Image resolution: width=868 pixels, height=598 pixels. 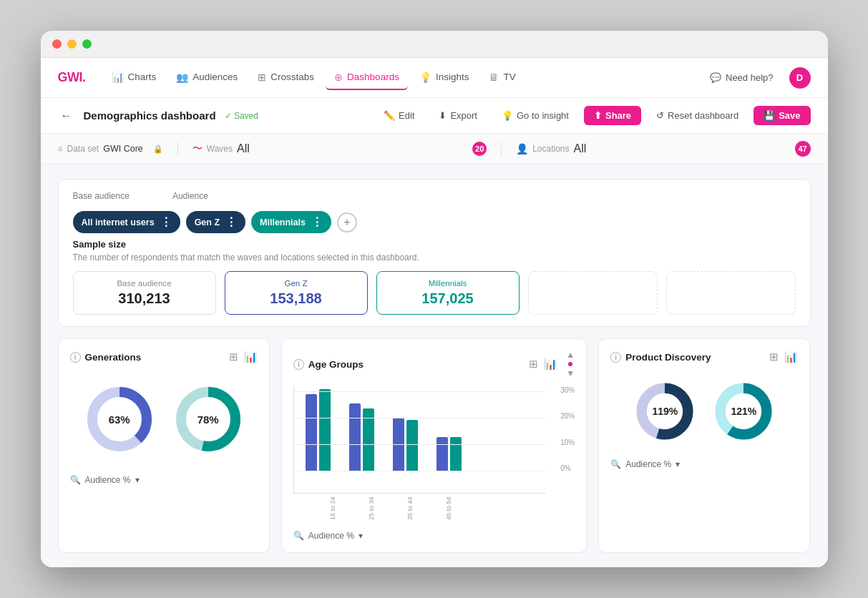 I want to click on sample-millennials-value: 157,025, so click(x=448, y=299).